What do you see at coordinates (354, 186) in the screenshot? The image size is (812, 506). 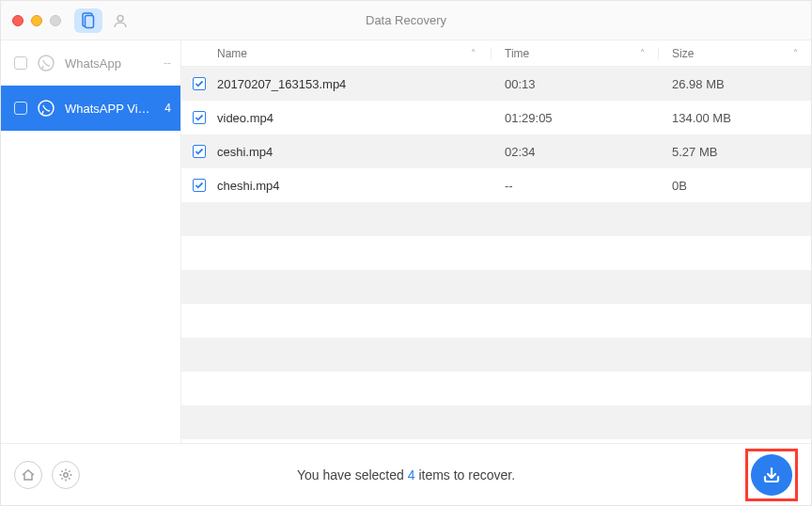 I see `row-name: cheshi.mp4` at bounding box center [354, 186].